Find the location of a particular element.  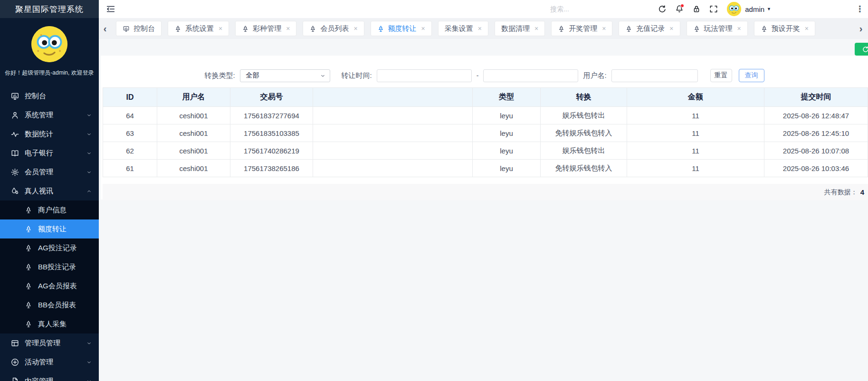

transfer-time-end-input is located at coordinates (531, 76).